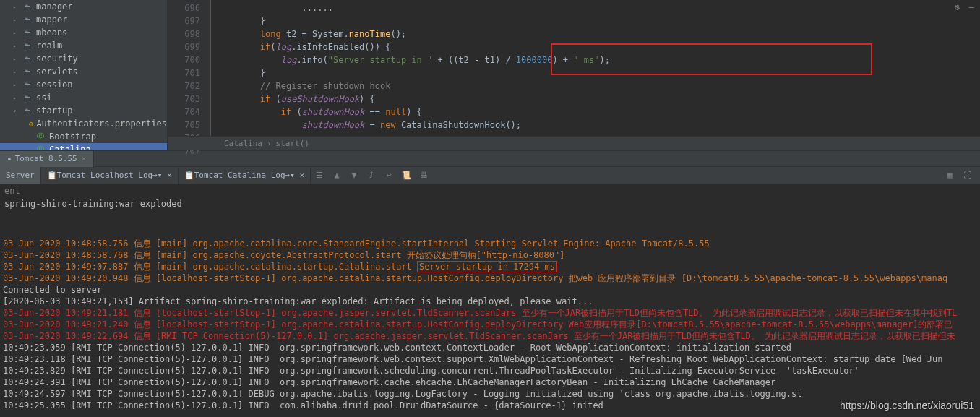  I want to click on breadcrumb: Catalina › start(), so click(574, 143).